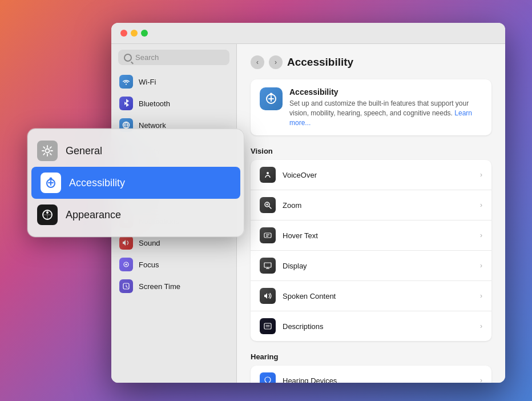 The image size is (532, 401). Describe the element at coordinates (136, 215) in the screenshot. I see `popup-item-appearance: Appearance` at that location.